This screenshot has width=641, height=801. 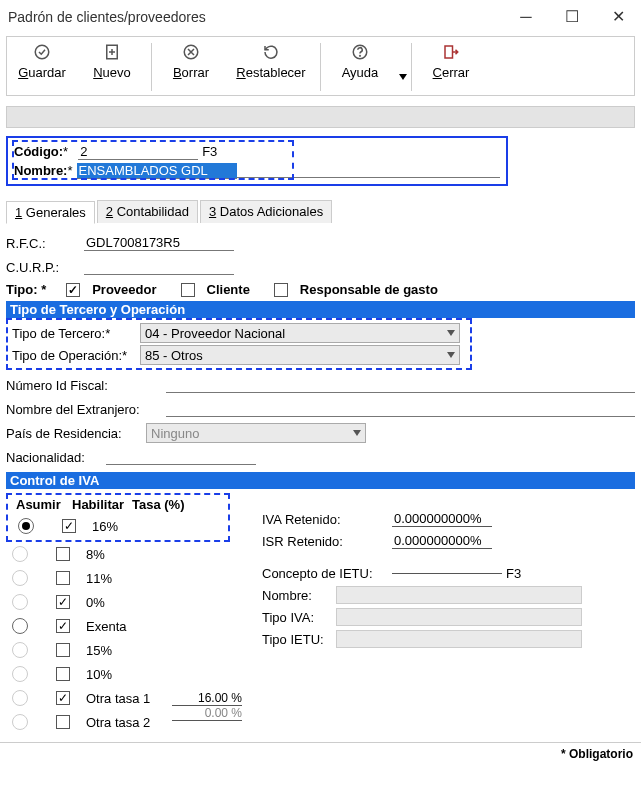 What do you see at coordinates (451, 67) in the screenshot?
I see `close-toolbar-button: Cerrar` at bounding box center [451, 67].